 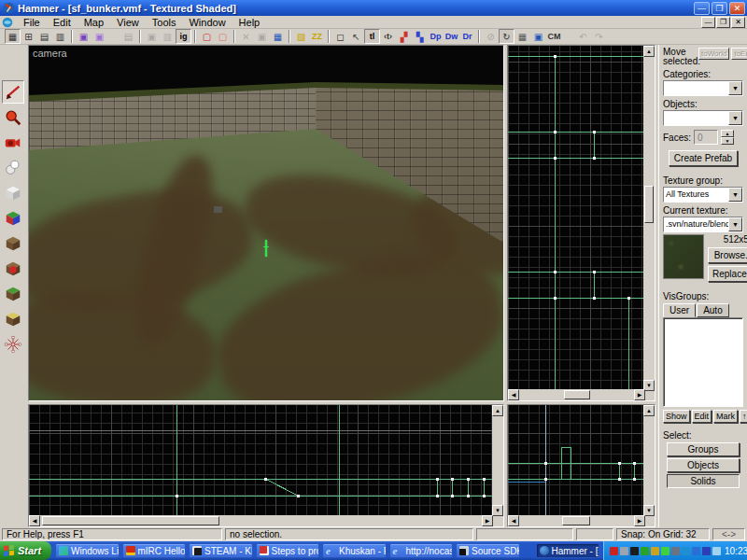 I want to click on group-icon: ▢, so click(x=207, y=36).